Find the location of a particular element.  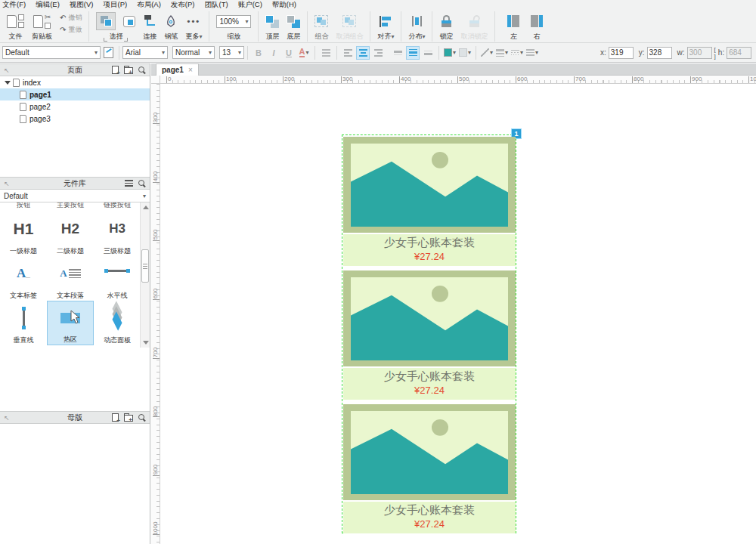

line-width-button is located at coordinates (502, 53).